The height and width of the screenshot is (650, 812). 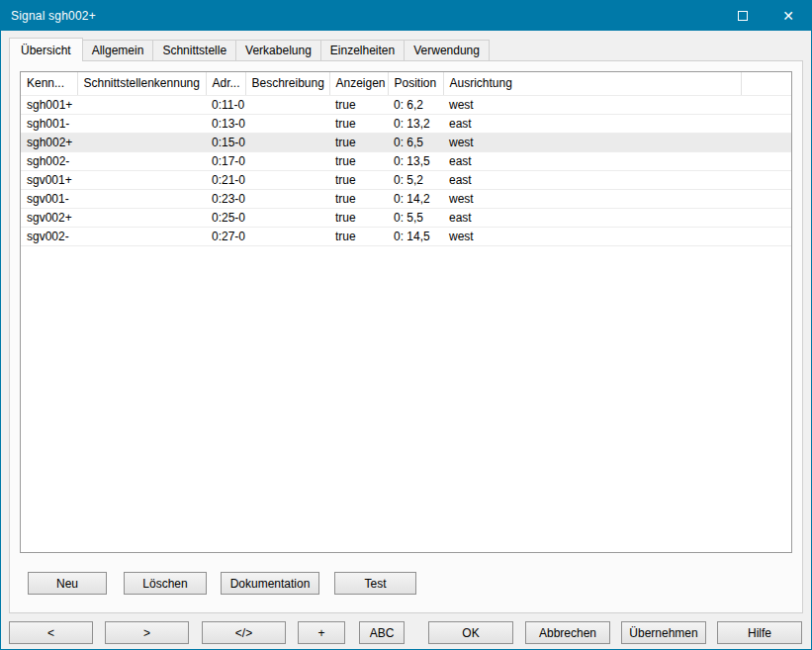 I want to click on close-icon: ✕, so click(x=788, y=16).